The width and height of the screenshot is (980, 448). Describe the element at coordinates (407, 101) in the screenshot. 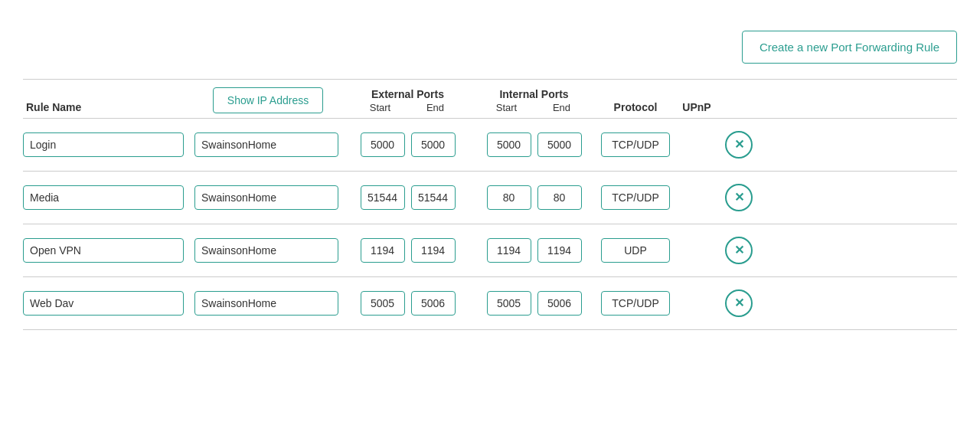

I see `col-header-external-ports: External Ports Start End` at that location.